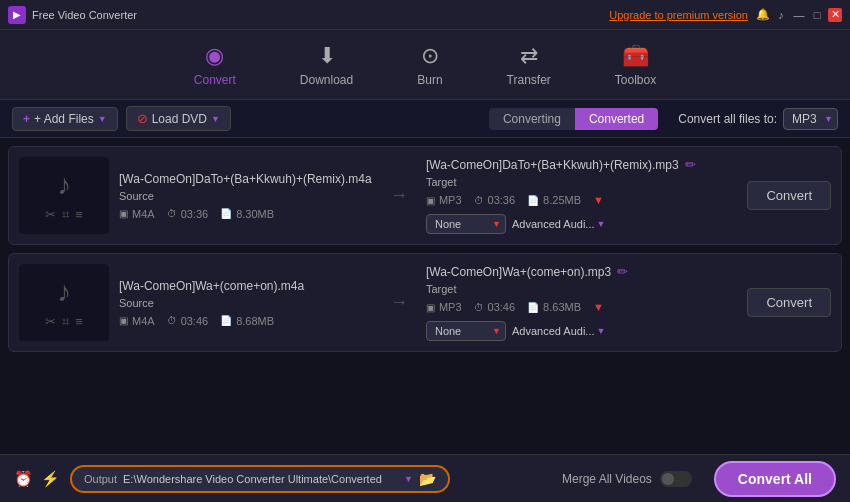  What do you see at coordinates (781, 15) in the screenshot?
I see `music-icon: ♪` at bounding box center [781, 15].